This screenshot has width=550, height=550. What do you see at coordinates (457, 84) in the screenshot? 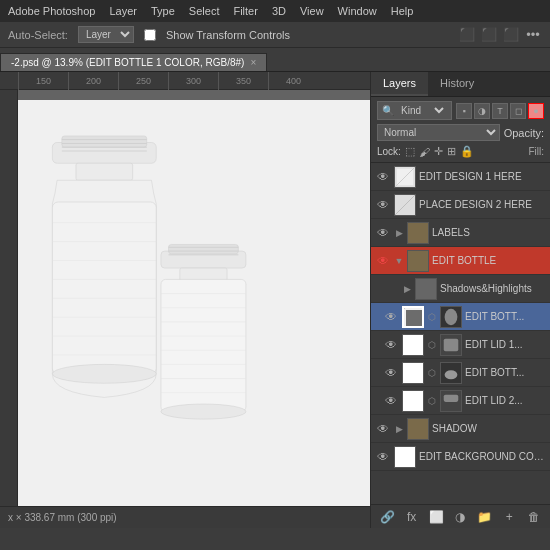
I see `tab-history: History` at bounding box center [457, 84].